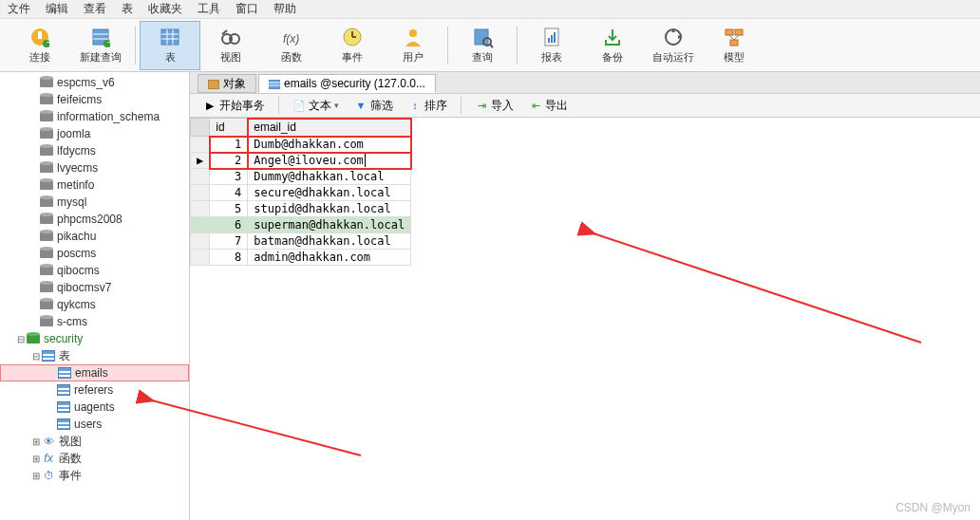 The image size is (980, 520). Describe the element at coordinates (315, 106) in the screenshot. I see `text-button: 📄文本▾` at that location.